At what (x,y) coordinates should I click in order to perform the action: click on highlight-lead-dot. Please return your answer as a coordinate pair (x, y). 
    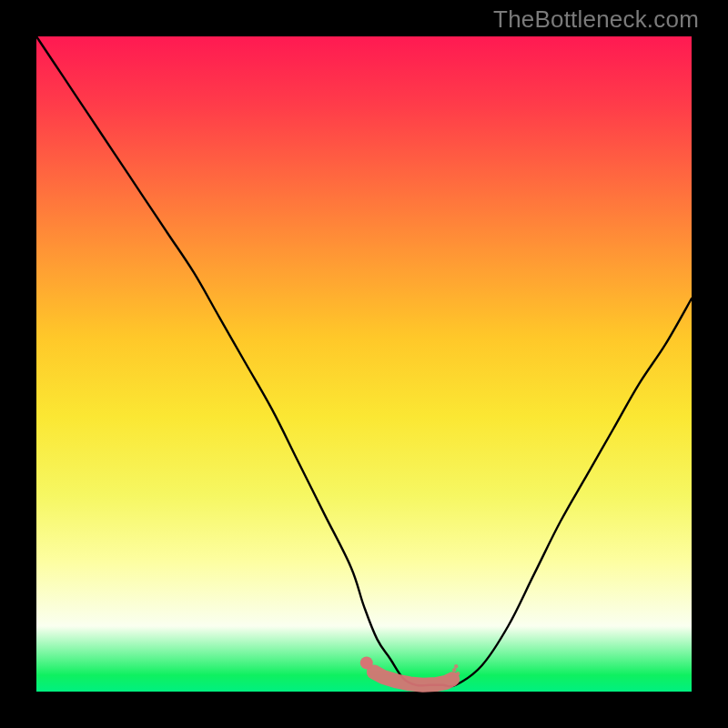
    Looking at the image, I should click on (367, 662).